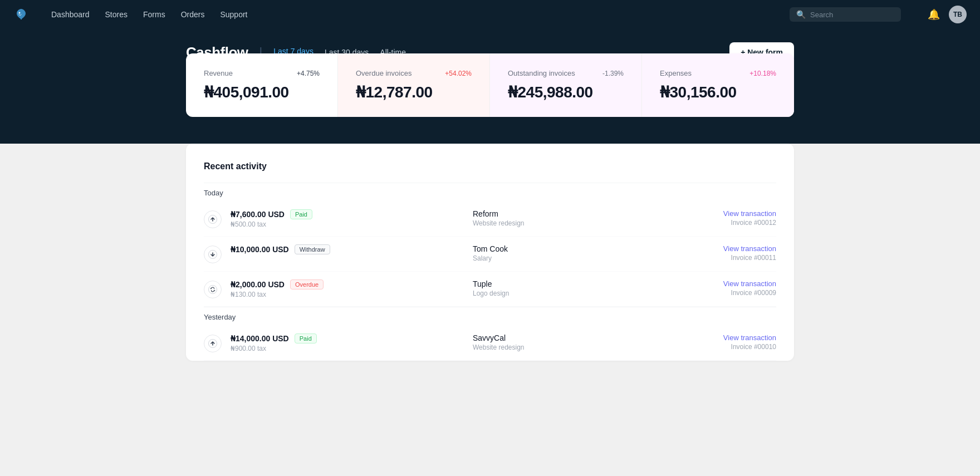 Image resolution: width=980 pixels, height=476 pixels. Describe the element at coordinates (213, 289) in the screenshot. I see `transaction-icon-refresh` at that location.